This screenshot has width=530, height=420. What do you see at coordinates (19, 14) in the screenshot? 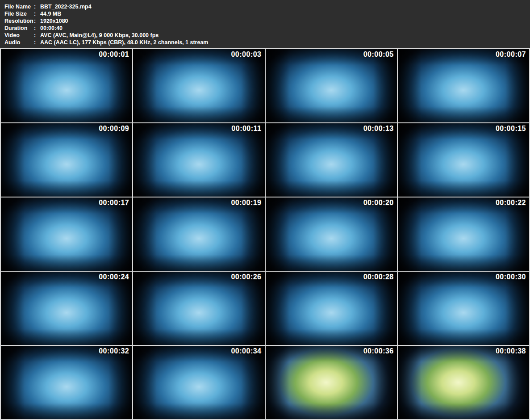
I see `field-label: File Size` at bounding box center [19, 14].